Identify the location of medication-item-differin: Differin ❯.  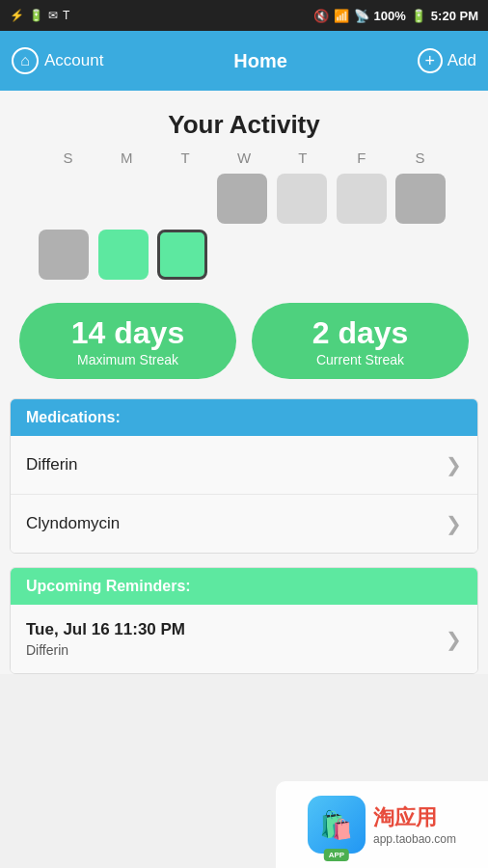
(244, 465).